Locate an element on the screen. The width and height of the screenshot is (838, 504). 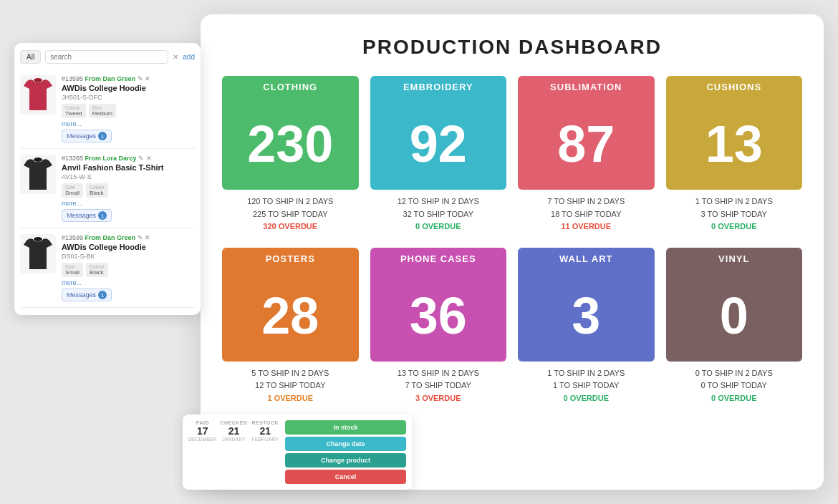
ship-today-embroidery: 32 TO SHIP TODAY is located at coordinates (438, 215).